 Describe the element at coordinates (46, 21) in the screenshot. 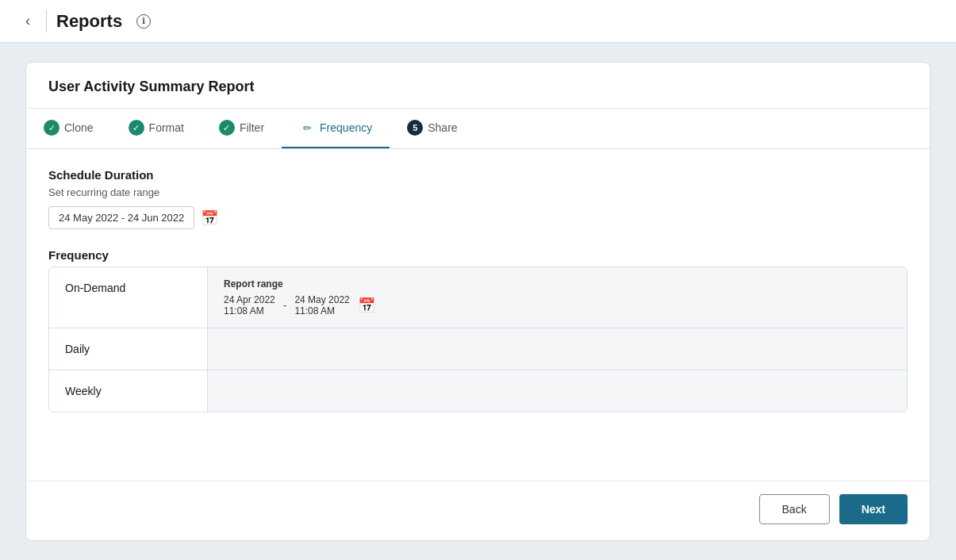

I see `header-divider` at that location.